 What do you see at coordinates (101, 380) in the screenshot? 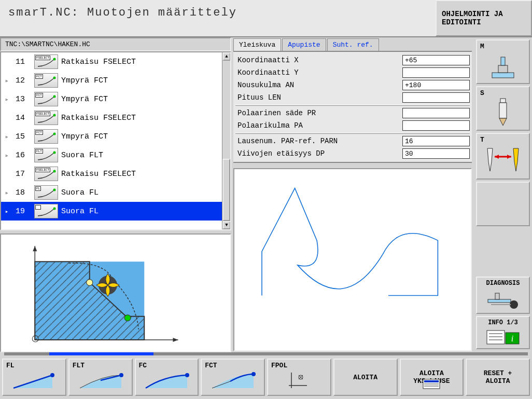
I see `flt-icon` at bounding box center [101, 380].